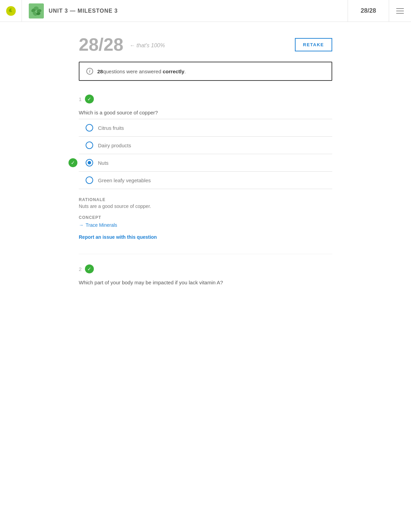 Image resolution: width=411 pixels, height=532 pixels. Describe the element at coordinates (206, 269) in the screenshot. I see `question-2-header: 2 ✓` at that location.